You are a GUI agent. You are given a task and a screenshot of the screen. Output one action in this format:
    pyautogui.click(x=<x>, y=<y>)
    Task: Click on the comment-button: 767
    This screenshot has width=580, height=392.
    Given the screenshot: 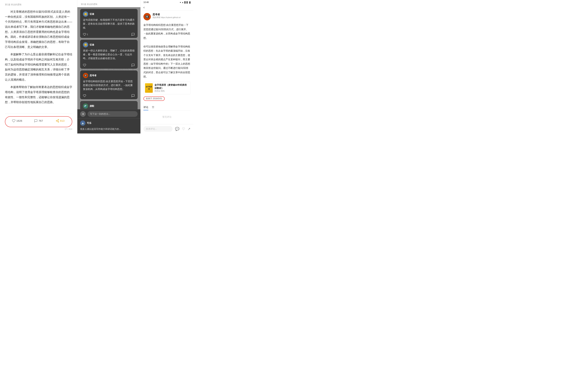 What is the action you would take?
    pyautogui.click(x=38, y=121)
    